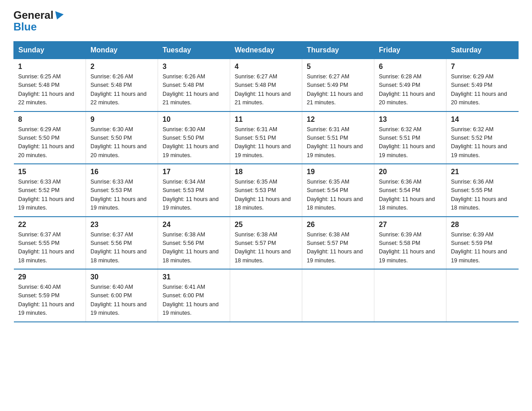  I want to click on day-number: 16, so click(122, 172).